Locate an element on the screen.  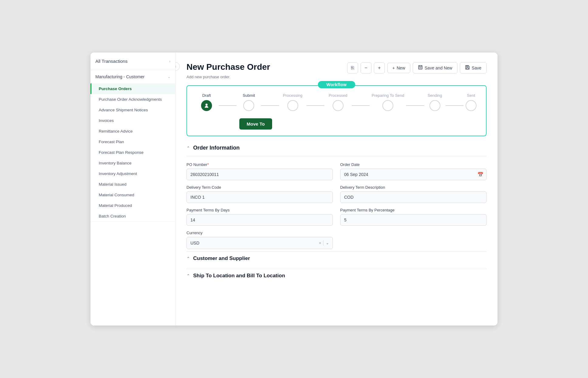
manufacturing-section-toggle: Manufacturing - Customer ⌄ is located at coordinates (133, 77).